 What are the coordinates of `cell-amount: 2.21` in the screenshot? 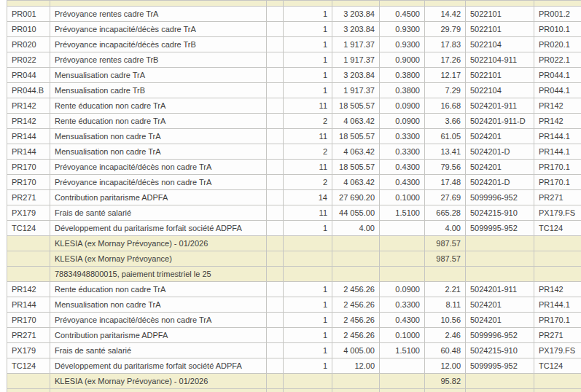 It's located at (445, 290).